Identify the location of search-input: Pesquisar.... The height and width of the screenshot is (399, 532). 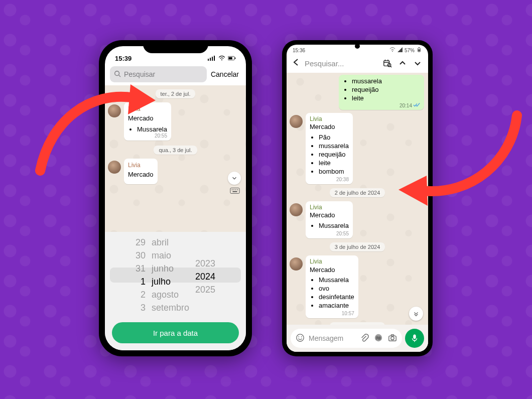
(341, 63).